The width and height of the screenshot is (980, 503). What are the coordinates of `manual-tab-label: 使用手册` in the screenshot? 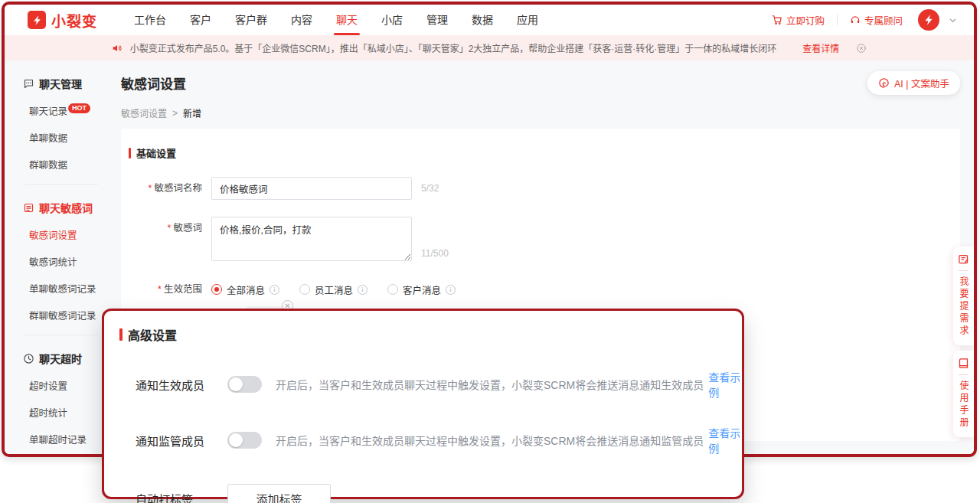 It's located at (963, 405).